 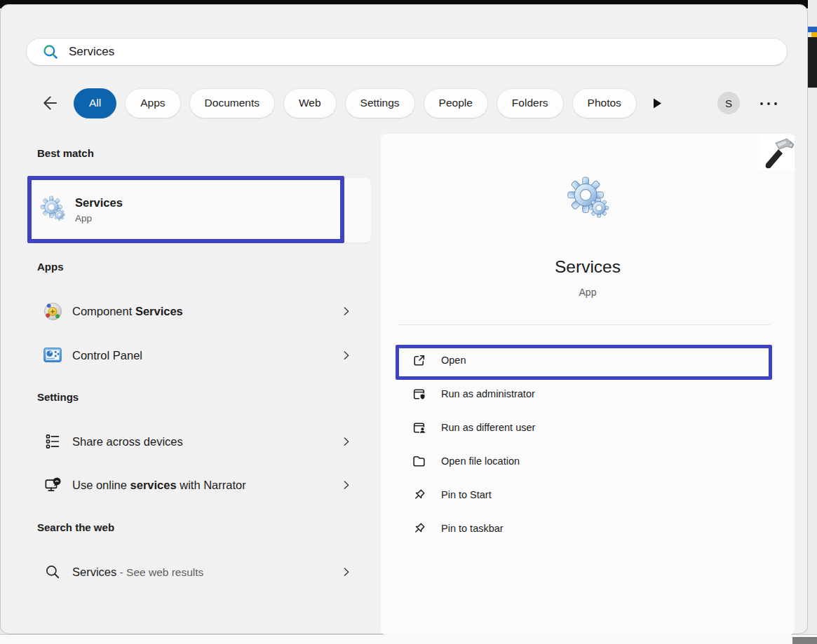 What do you see at coordinates (200, 441) in the screenshot?
I see `result-share-across-devices: Share across devices` at bounding box center [200, 441].